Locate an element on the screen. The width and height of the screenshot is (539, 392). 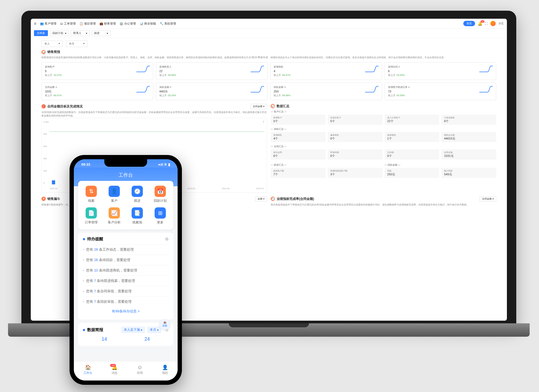
summary-card: 新增待跟进客户数3个 is located at coordinates (355, 173).